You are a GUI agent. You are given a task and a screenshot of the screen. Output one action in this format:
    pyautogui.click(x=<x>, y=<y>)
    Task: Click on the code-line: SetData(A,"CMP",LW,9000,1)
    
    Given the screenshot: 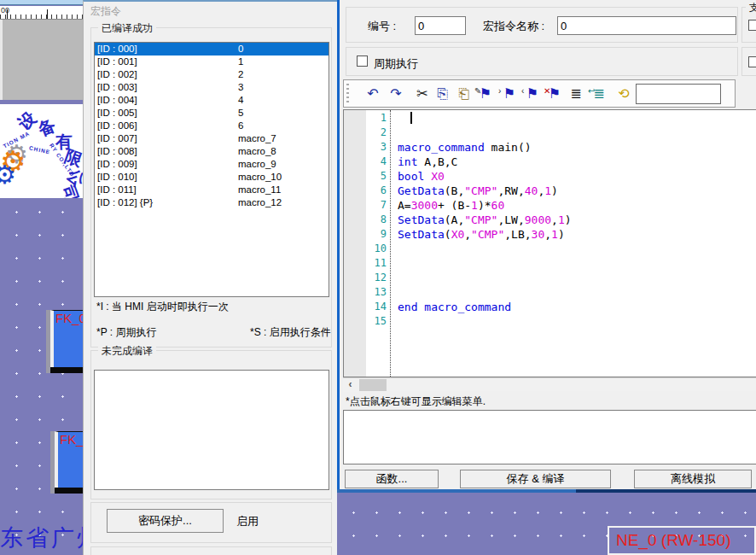 What is the action you would take?
    pyautogui.click(x=485, y=220)
    